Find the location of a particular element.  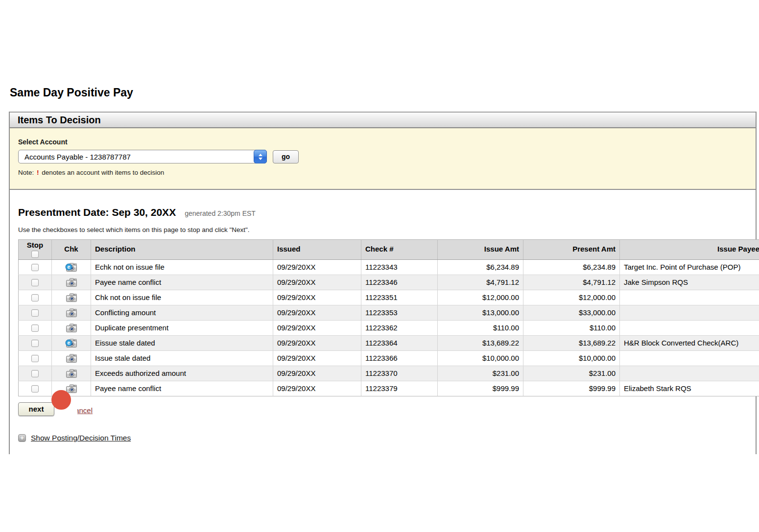

check-number-cell: 11223351 is located at coordinates (400, 298).